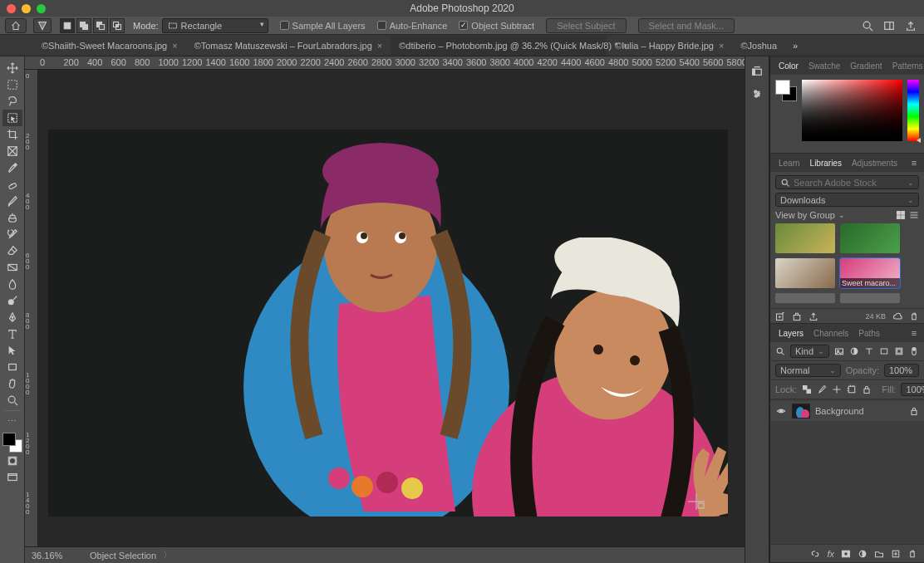  Describe the element at coordinates (789, 66) in the screenshot. I see `tab-color: Color` at that location.